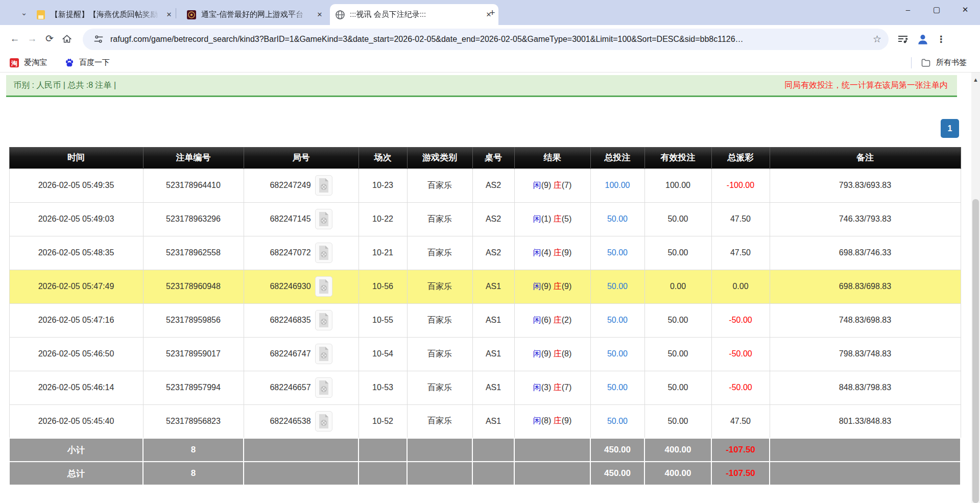 This screenshot has width=980, height=503. I want to click on url-bar: rafugf.com/game/betrecord_search/kind3?B…, so click(486, 39).